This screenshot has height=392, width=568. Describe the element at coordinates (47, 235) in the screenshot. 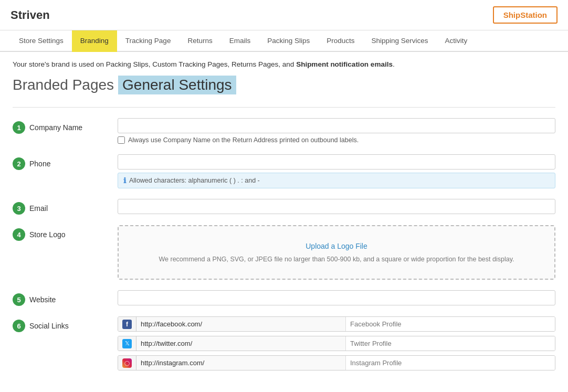

I see `store-logo-label: Store Logo` at that location.